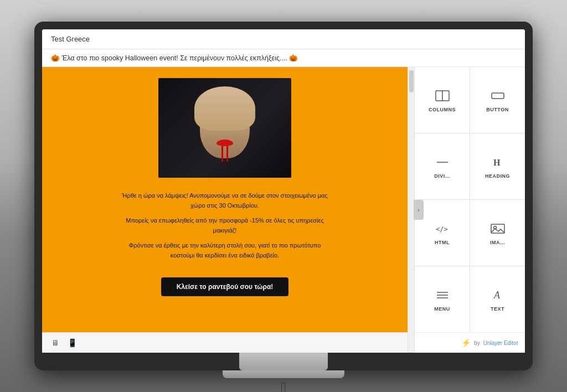 The width and height of the screenshot is (567, 392). What do you see at coordinates (442, 309) in the screenshot?
I see `block-label-menu: MENU` at bounding box center [442, 309].